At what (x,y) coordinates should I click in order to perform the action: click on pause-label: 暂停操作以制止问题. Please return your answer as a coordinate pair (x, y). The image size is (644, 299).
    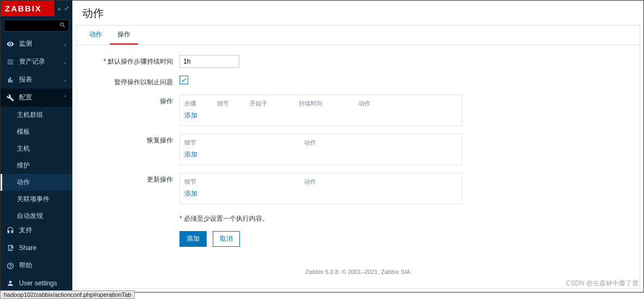
    Looking at the image, I should click on (136, 82).